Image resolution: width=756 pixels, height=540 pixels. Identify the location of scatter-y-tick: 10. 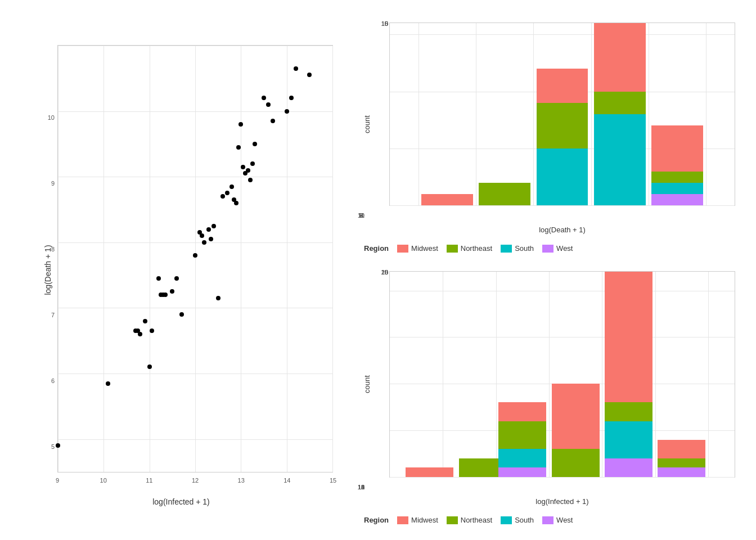
(47, 118).